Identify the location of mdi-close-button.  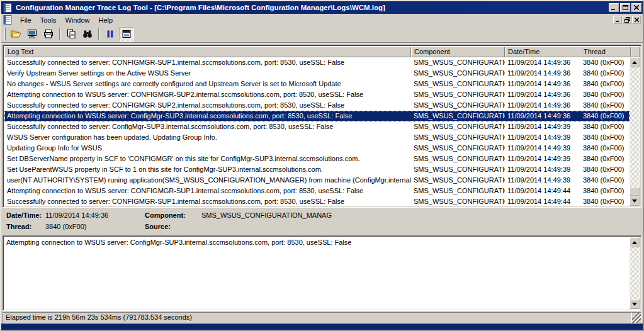
(636, 20).